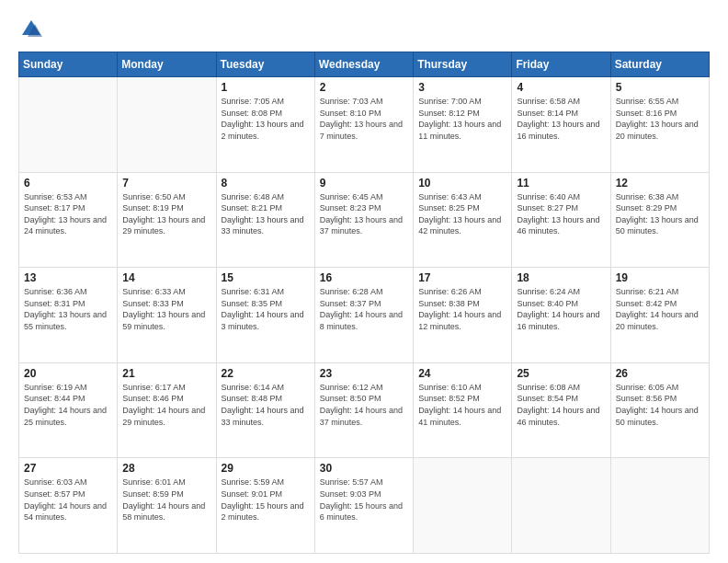  I want to click on day-number: 24, so click(462, 373).